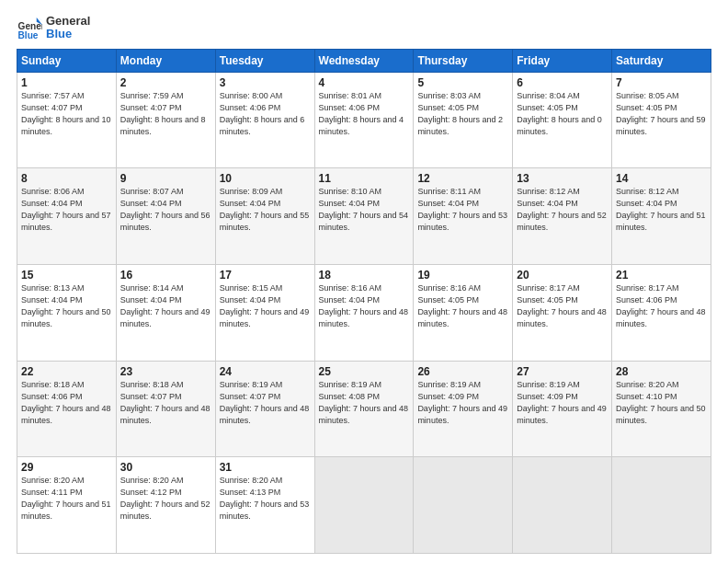 This screenshot has height=563, width=728. Describe the element at coordinates (66, 83) in the screenshot. I see `day-number: 1` at that location.